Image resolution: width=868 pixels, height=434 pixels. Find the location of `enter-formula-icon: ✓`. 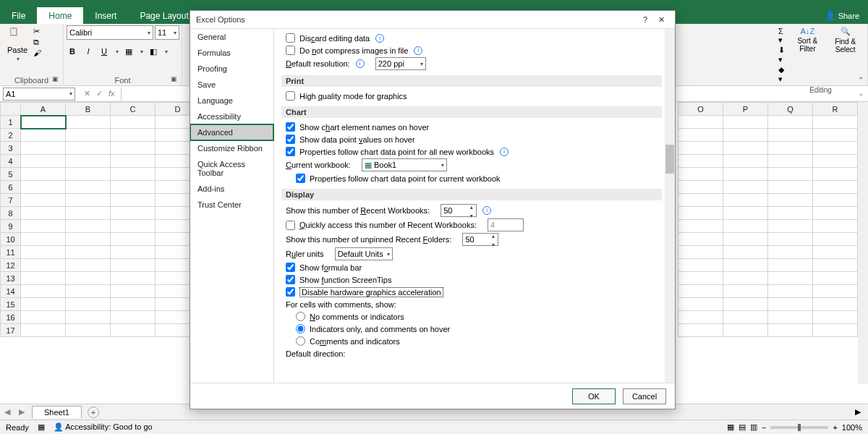

enter-formula-icon: ✓ is located at coordinates (100, 94).